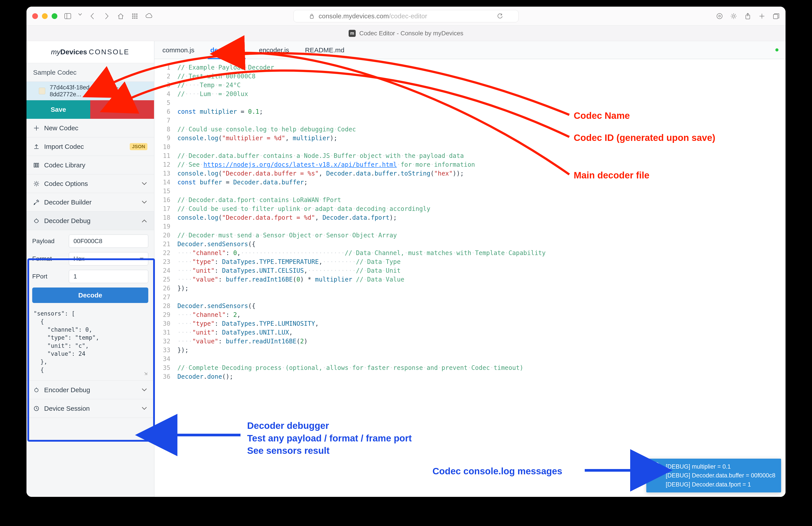  What do you see at coordinates (721, 476) in the screenshot?
I see `console-messages: [DEBUG] multiplier = 0.1 [DEBUG] Decoder…` at bounding box center [721, 476].